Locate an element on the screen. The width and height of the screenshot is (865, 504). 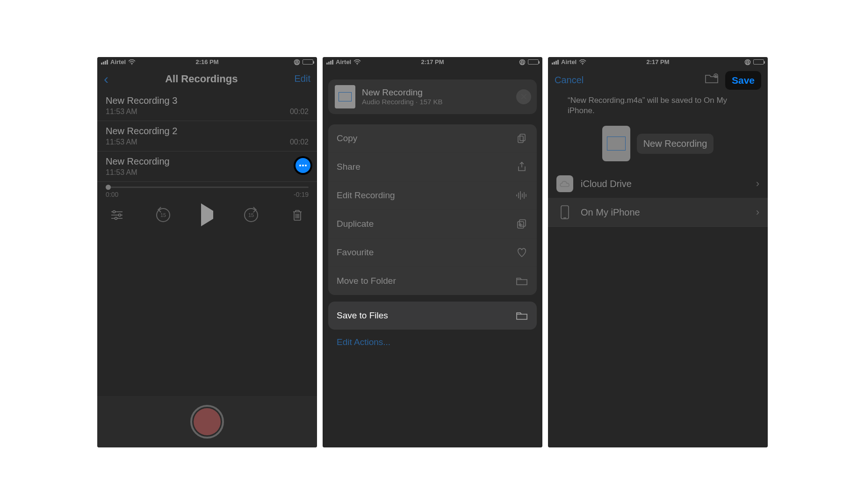
recording-name: New Recording 2 is located at coordinates (207, 131).